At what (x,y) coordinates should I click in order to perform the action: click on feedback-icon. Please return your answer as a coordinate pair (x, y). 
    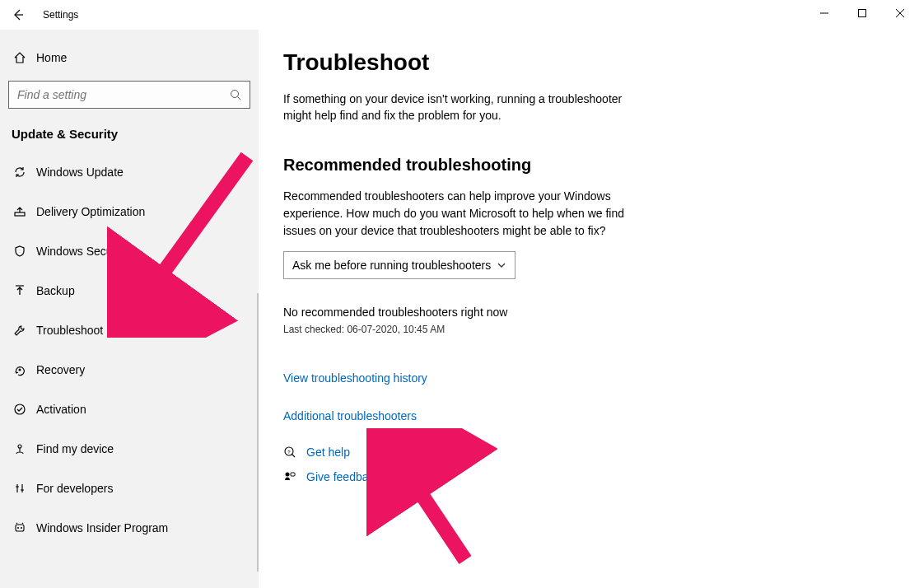
    Looking at the image, I should click on (295, 477).